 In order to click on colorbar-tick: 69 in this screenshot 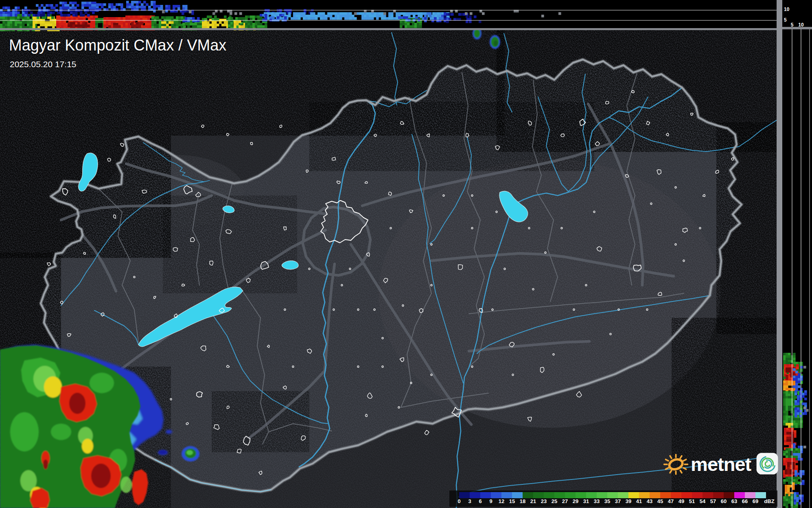, I will do `click(755, 501)`.